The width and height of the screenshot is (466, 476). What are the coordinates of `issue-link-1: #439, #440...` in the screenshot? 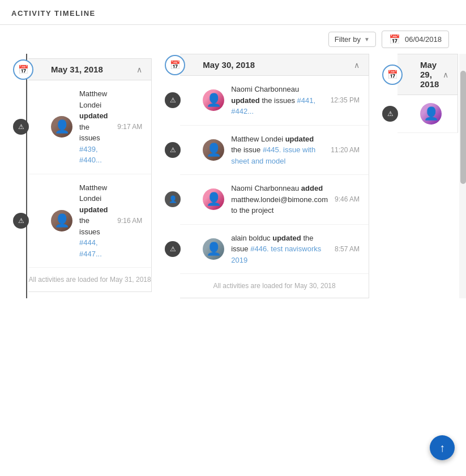 It's located at (91, 155).